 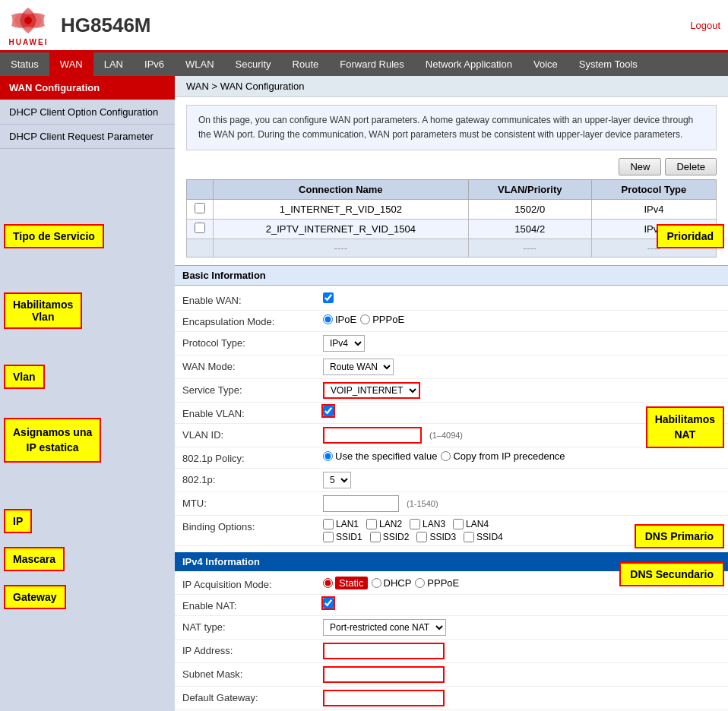 What do you see at coordinates (328, 298) in the screenshot?
I see `enable-wan-checkbox` at bounding box center [328, 298].